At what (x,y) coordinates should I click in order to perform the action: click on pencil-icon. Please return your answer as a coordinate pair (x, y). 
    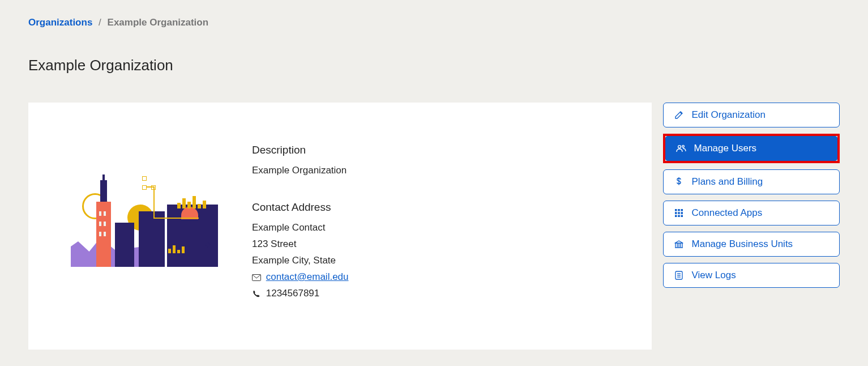
    Looking at the image, I should click on (679, 115).